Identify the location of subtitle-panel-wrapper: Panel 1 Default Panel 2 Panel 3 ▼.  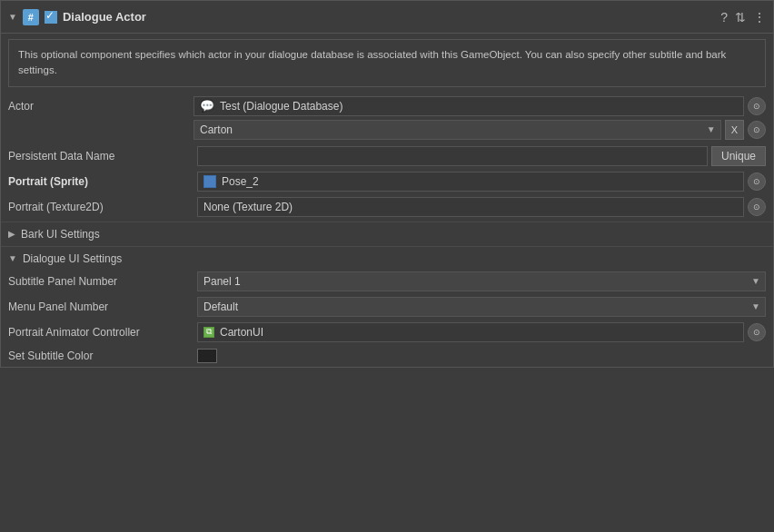
(481, 281).